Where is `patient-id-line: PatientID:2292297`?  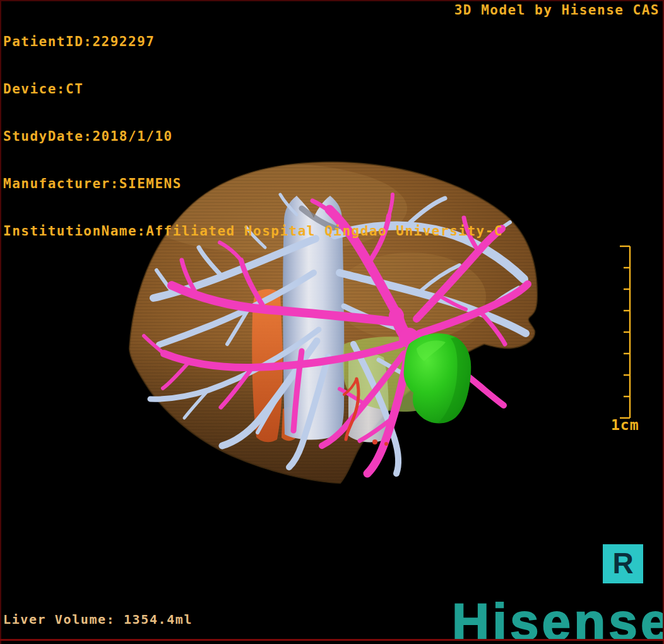
patient-id-line: PatientID:2292297 is located at coordinates (253, 42).